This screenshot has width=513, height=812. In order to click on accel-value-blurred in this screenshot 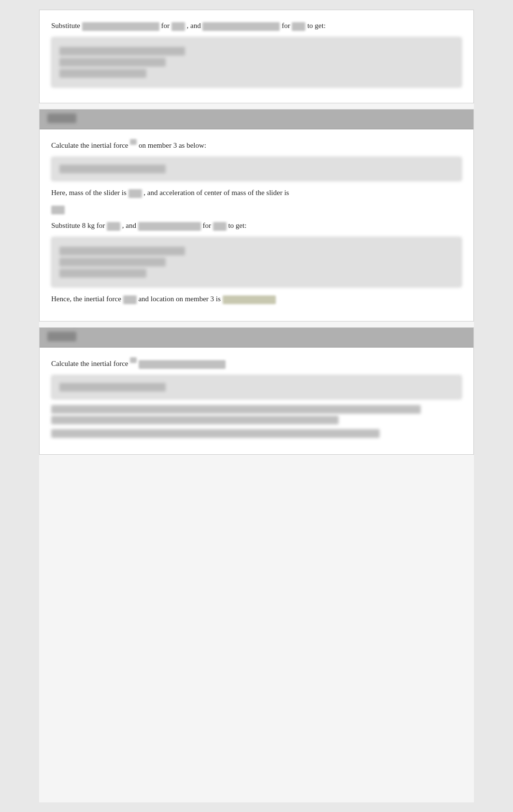, I will do `click(170, 226)`.